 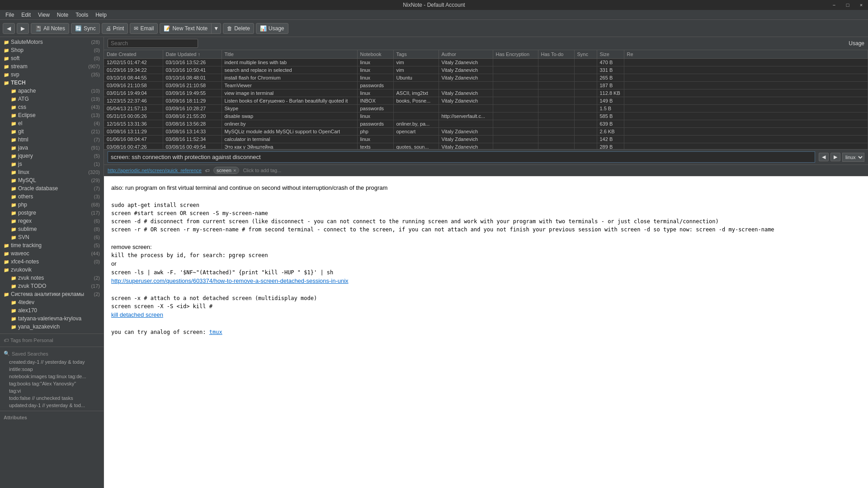 I want to click on sidebar-notebook-item: 📁 java (91), so click(x=52, y=148).